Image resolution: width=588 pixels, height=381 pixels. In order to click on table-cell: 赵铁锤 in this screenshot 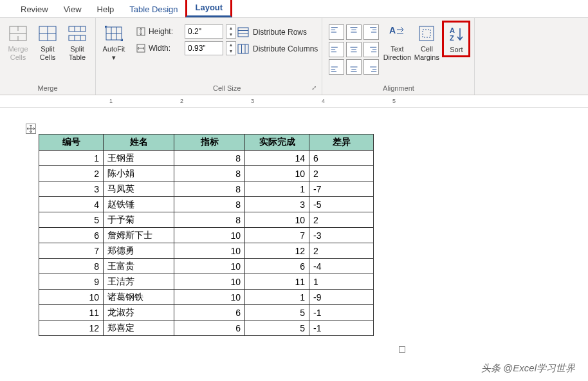, I will do `click(139, 205)`.